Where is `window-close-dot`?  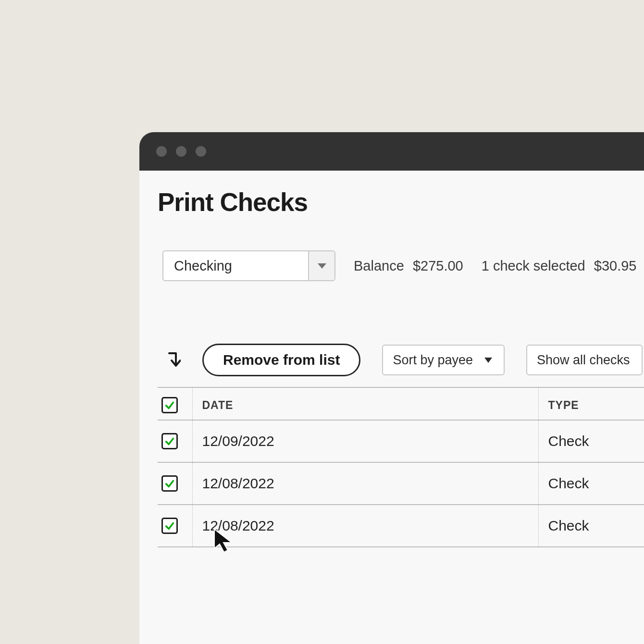 window-close-dot is located at coordinates (161, 151).